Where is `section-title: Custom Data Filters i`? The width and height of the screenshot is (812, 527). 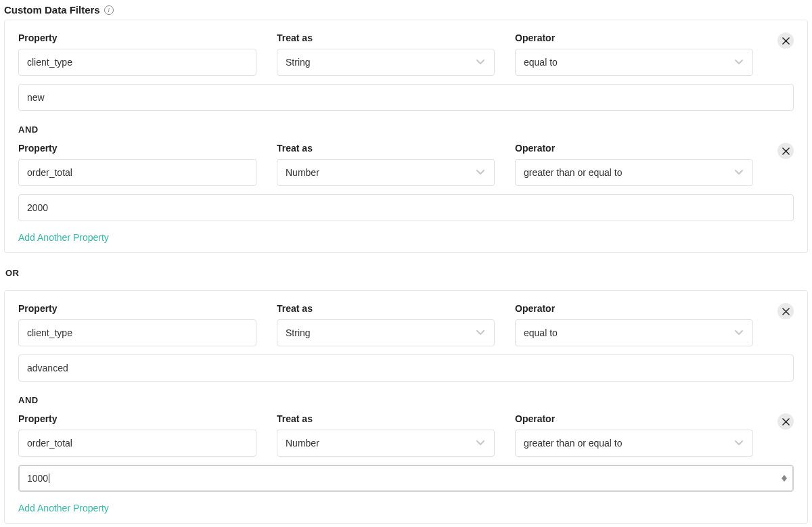 section-title: Custom Data Filters i is located at coordinates (406, 9).